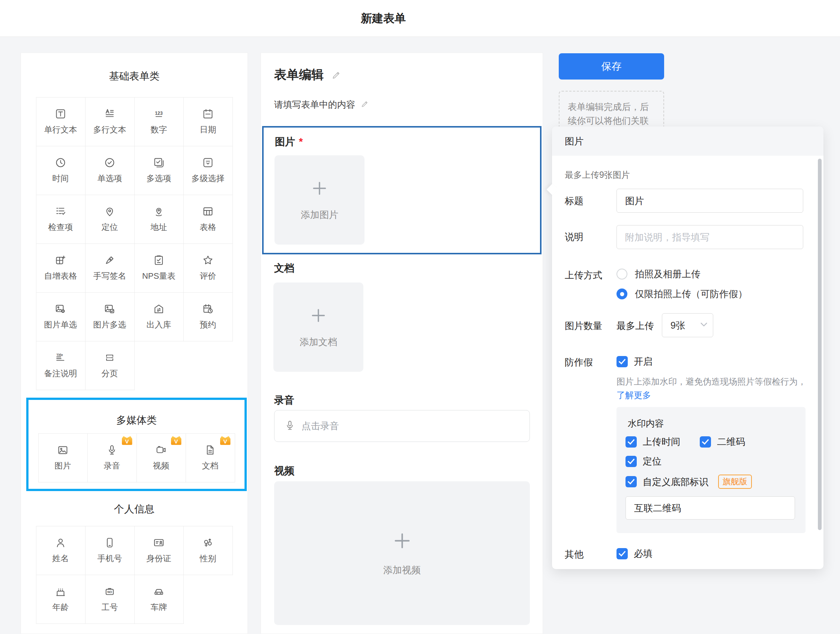 This screenshot has width=840, height=634. I want to click on description-input, so click(710, 237).